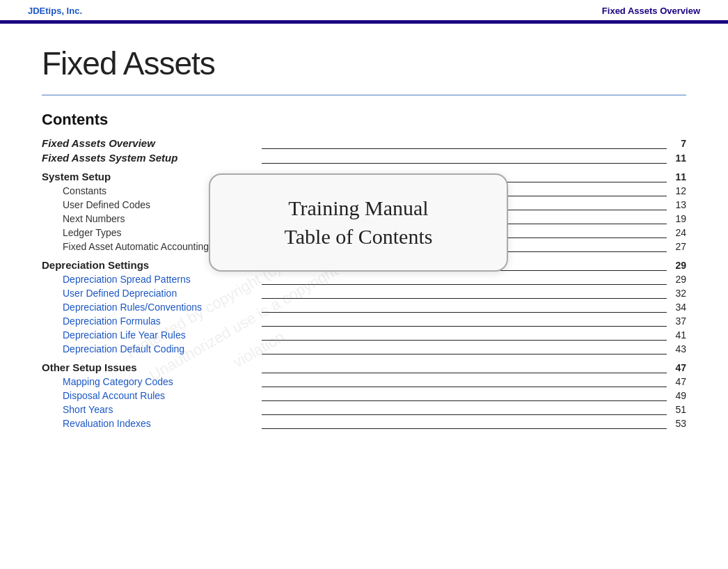  Describe the element at coordinates (364, 307) in the screenshot. I see `toc-item: Depreciation Rules/Conventions 34` at that location.